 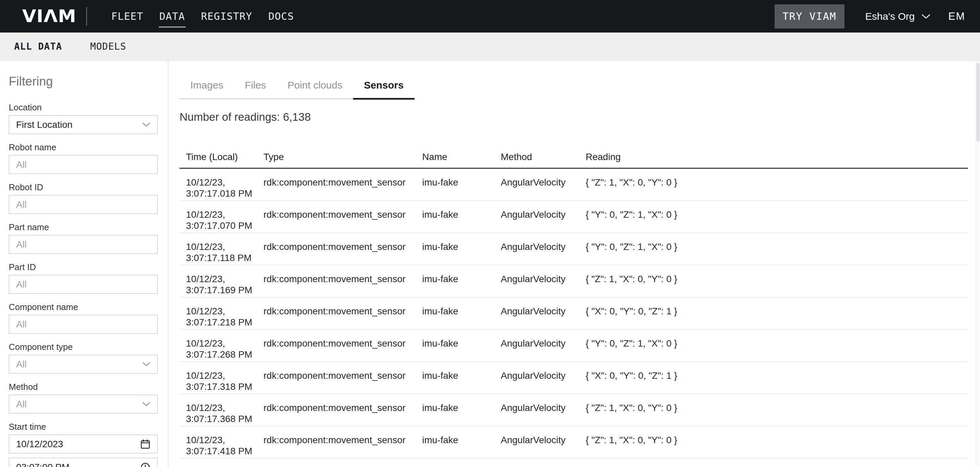 I want to click on nav-link-fleet: FLEET, so click(x=127, y=16).